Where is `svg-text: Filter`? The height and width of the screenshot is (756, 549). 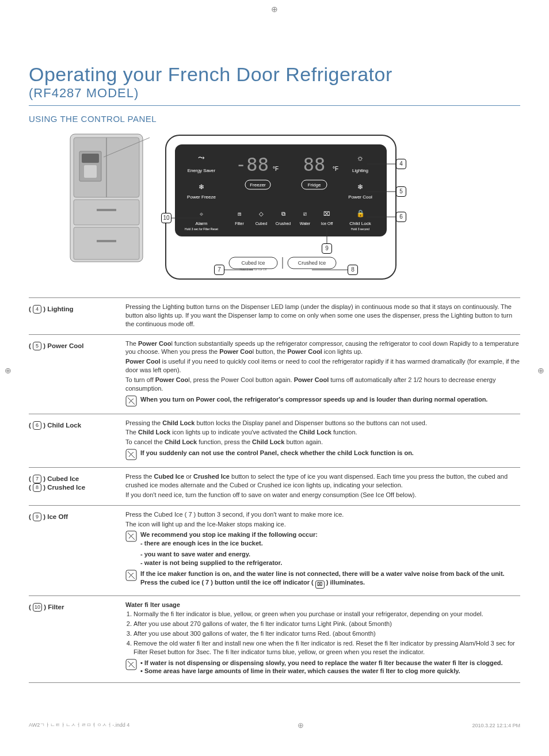 svg-text: Filter is located at coordinates (239, 223).